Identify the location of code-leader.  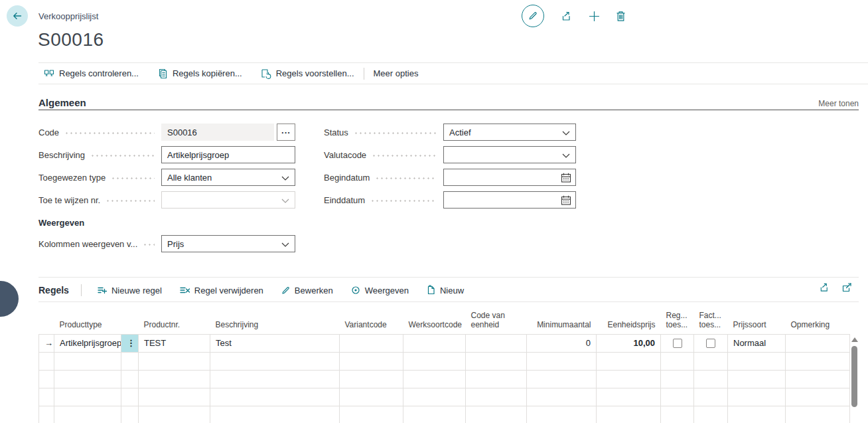
(109, 133).